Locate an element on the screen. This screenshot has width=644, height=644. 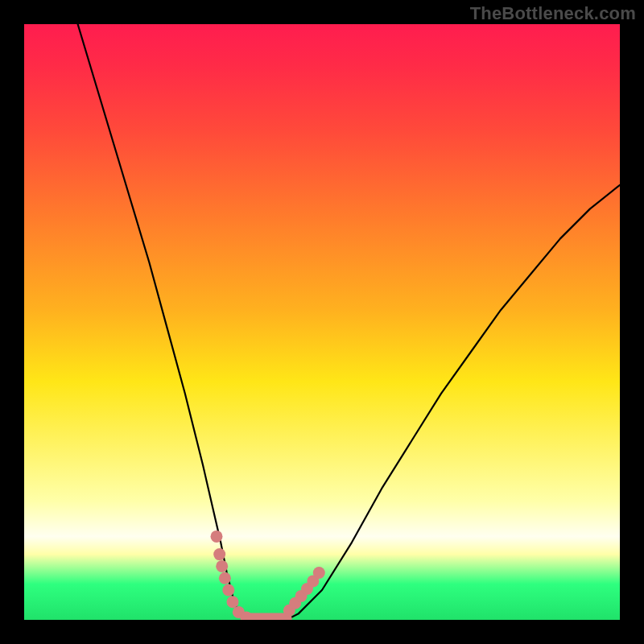
watermark-text: TheBottleneck.com is located at coordinates (553, 14).